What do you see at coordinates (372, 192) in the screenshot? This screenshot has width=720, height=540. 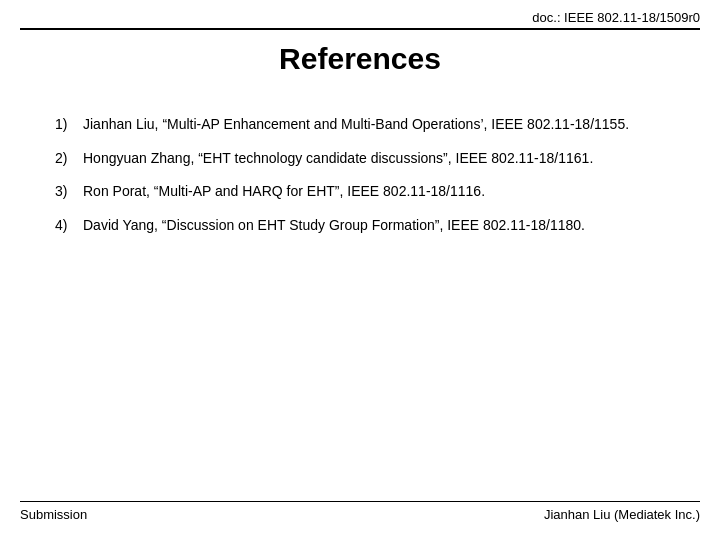 I see `list-item: 3) Ron Porat, “Multi-AP and HARQ for EHT…` at bounding box center [372, 192].